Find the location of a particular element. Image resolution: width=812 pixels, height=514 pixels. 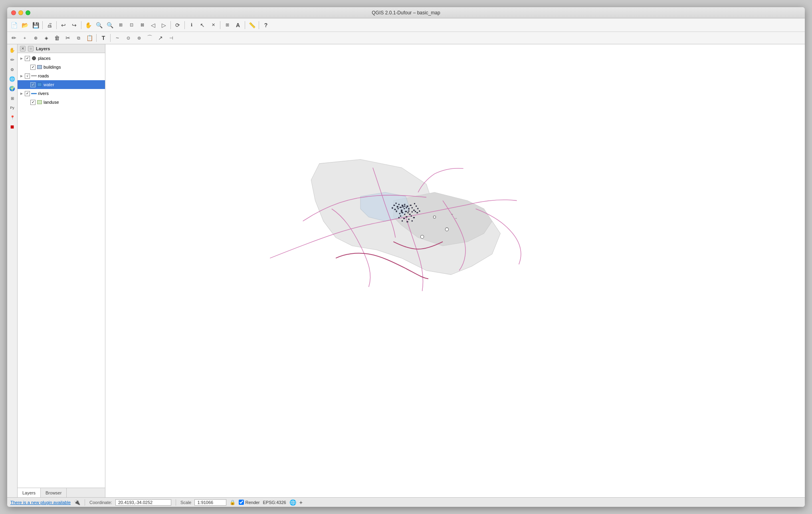

add-ring-button: ⊙ is located at coordinates (128, 38).